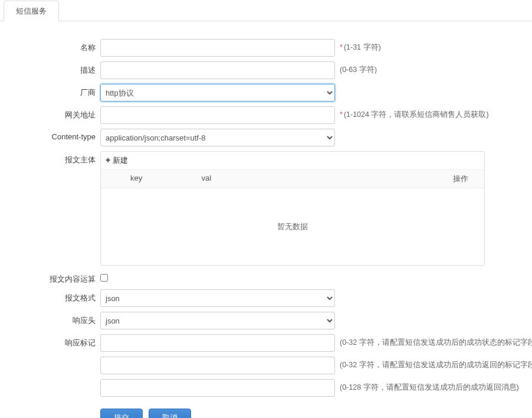  What do you see at coordinates (218, 298) in the screenshot?
I see `body-format-select: json` at bounding box center [218, 298].